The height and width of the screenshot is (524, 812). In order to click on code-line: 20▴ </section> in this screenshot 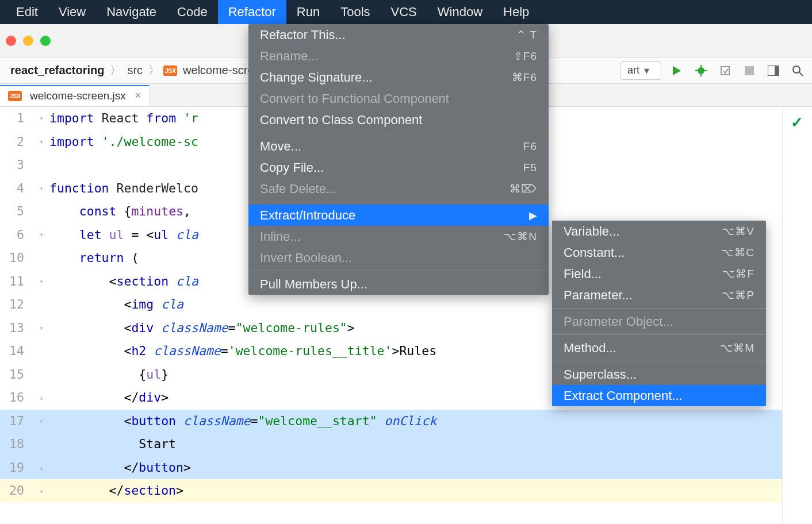, I will do `click(406, 491)`.